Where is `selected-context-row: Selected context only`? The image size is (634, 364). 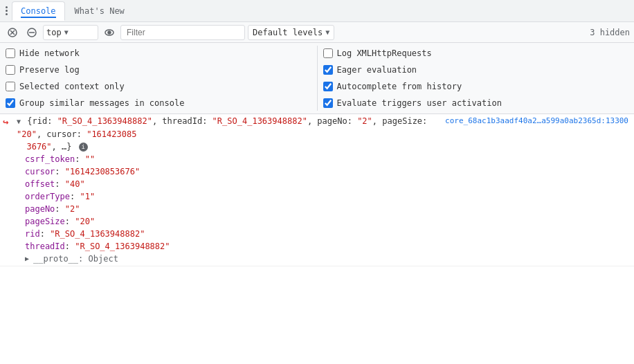 selected-context-row: Selected context only is located at coordinates (158, 87).